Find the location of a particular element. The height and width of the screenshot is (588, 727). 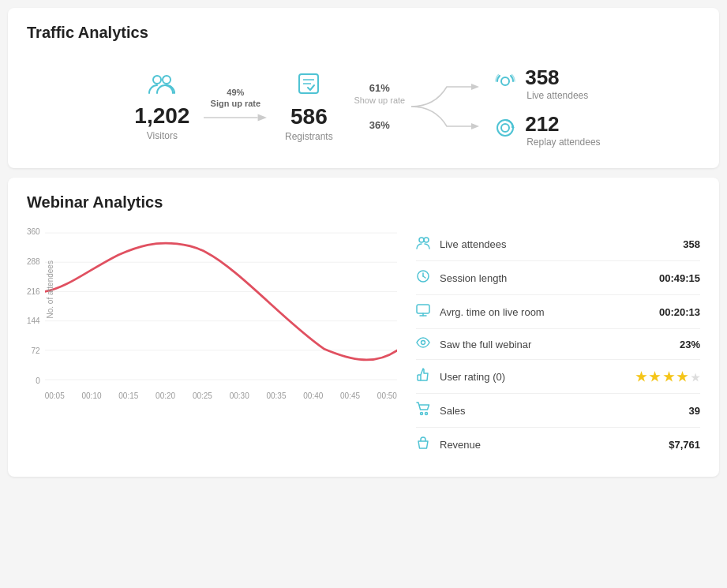

stat-sales: Sales 39 is located at coordinates (558, 410).